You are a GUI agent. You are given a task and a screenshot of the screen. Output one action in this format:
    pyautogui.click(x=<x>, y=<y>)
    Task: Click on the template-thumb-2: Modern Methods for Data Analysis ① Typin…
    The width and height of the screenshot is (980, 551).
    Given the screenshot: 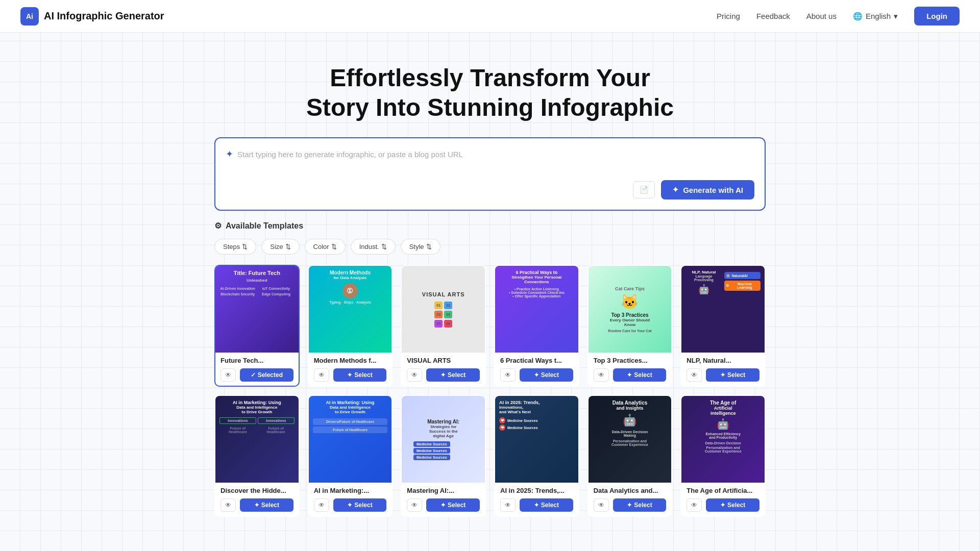 What is the action you would take?
    pyautogui.click(x=350, y=309)
    